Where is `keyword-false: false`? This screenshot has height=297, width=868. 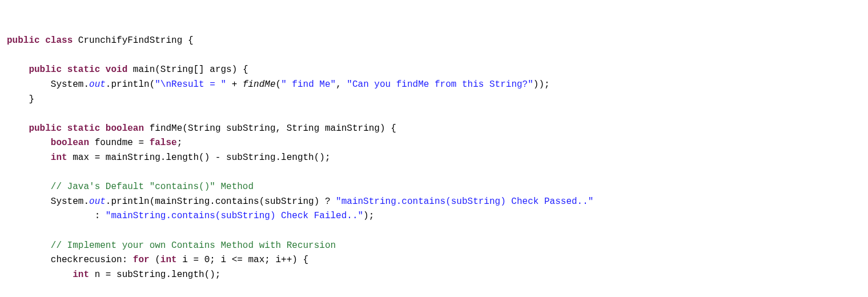 keyword-false: false is located at coordinates (163, 143).